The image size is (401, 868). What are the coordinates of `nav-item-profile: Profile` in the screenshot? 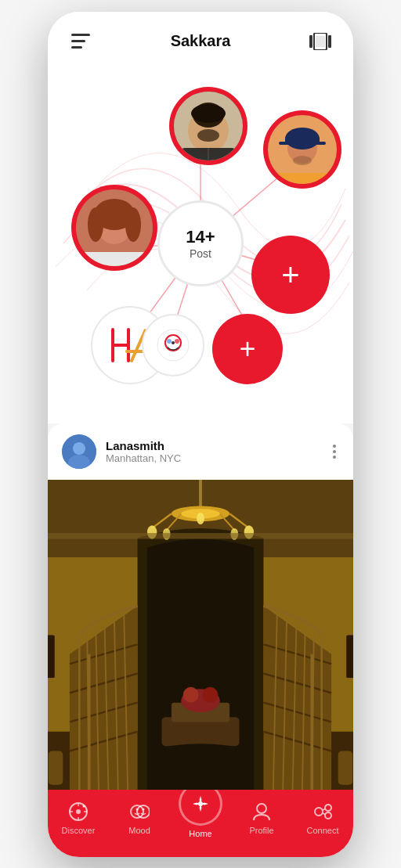 It's located at (262, 818).